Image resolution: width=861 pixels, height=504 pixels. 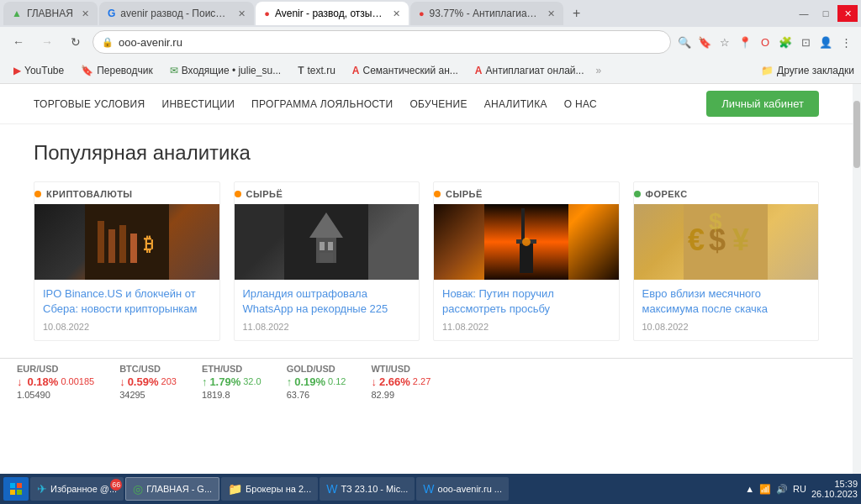 I want to click on card-image-1: ₿, so click(x=127, y=242).